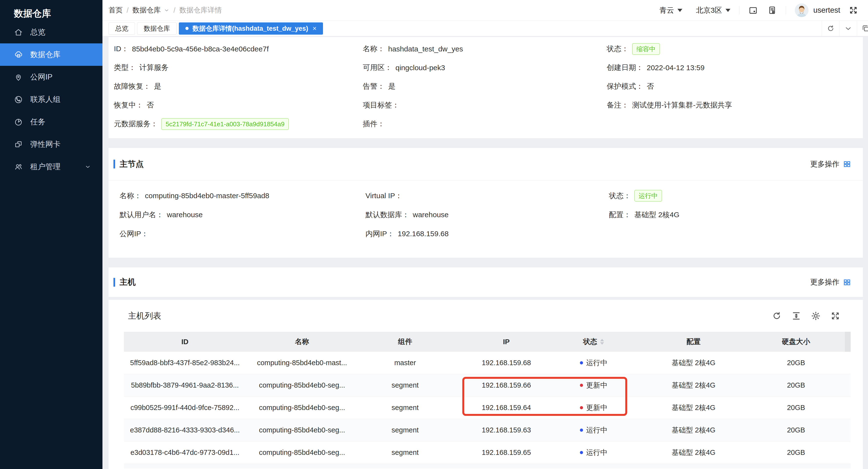  What do you see at coordinates (487, 385) in the screenshot?
I see `table-row: 5b89bfbb-3879-4961-9aa2-8136... computin…` at bounding box center [487, 385].